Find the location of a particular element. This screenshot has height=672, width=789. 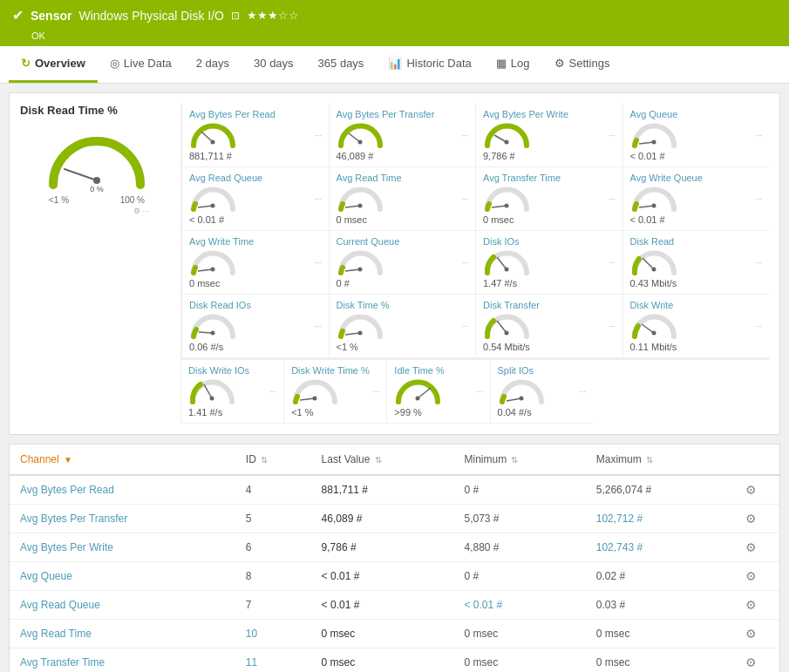

cell-lastvalue: 0 msec is located at coordinates (383, 661).